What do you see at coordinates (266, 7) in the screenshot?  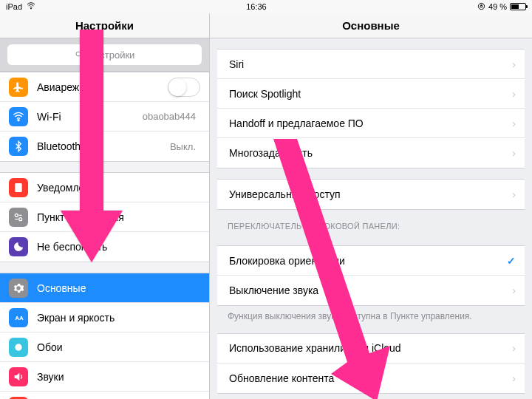 I see `status-bar: iPad 16:36 49 %` at bounding box center [266, 7].